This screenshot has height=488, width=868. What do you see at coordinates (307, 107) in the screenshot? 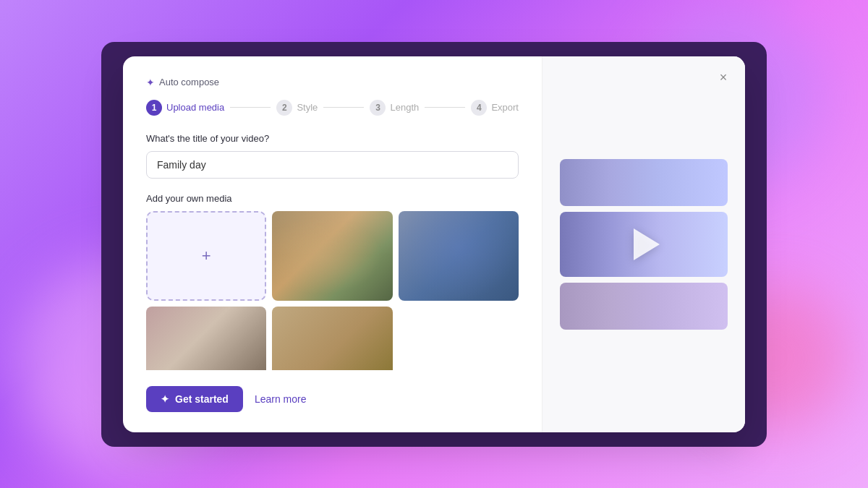
I see `step-2-label: Style` at bounding box center [307, 107].